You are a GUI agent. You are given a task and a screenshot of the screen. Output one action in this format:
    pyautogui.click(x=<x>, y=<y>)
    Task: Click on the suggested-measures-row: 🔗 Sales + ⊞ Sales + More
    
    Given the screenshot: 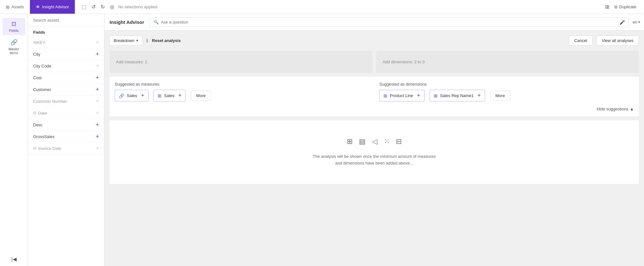 What is the action you would take?
    pyautogui.click(x=242, y=95)
    